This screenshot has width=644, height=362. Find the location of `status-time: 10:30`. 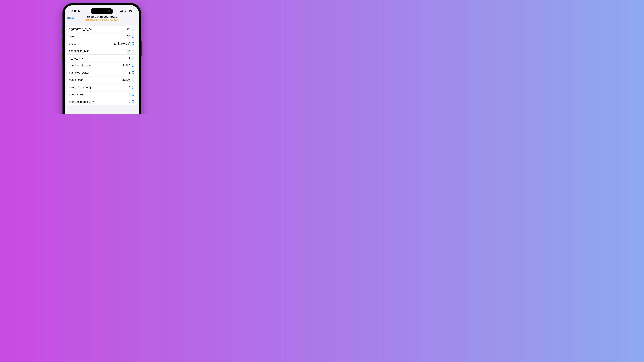

status-time: 10:30 is located at coordinates (74, 11).